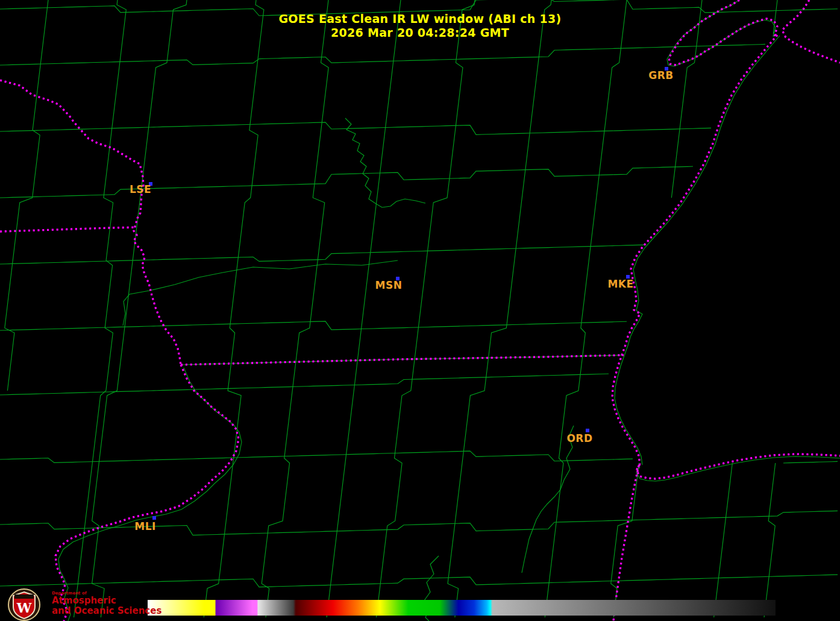  I want to click on station-label-MLI: MLI, so click(145, 526).